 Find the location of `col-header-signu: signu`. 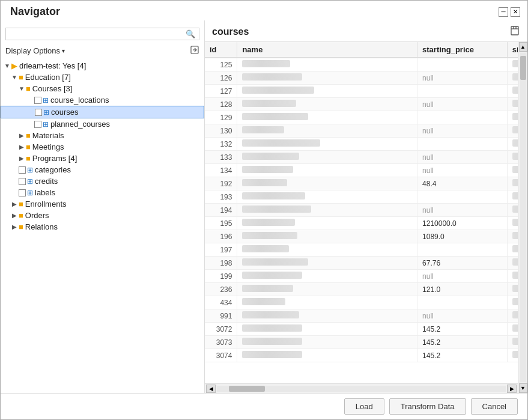

col-header-signu: signu is located at coordinates (512, 50).